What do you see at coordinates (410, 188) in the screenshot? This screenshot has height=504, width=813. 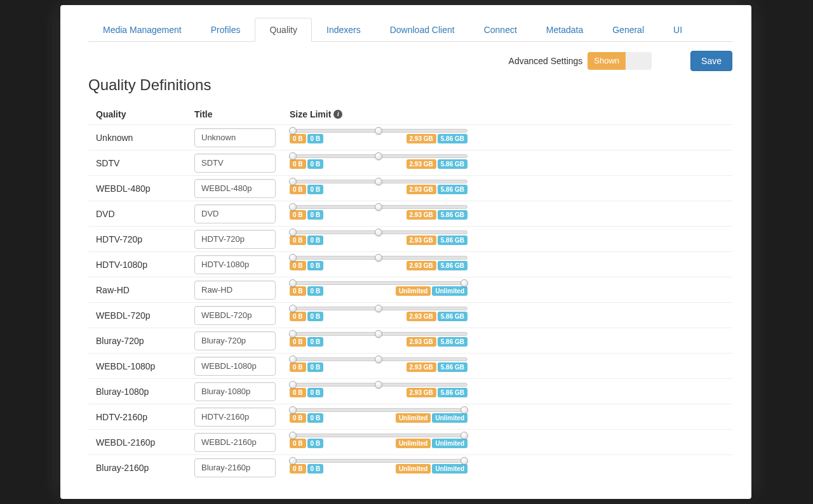 I see `quality-row: WEBDL-480p0 B0 B2.93 GB5.86 GB` at bounding box center [410, 188].